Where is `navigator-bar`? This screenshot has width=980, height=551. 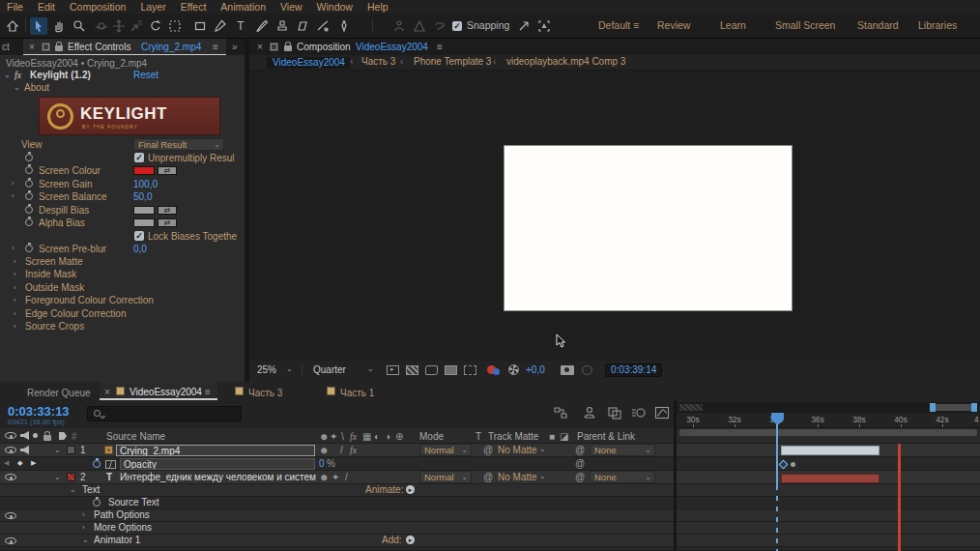
navigator-bar is located at coordinates (953, 408).